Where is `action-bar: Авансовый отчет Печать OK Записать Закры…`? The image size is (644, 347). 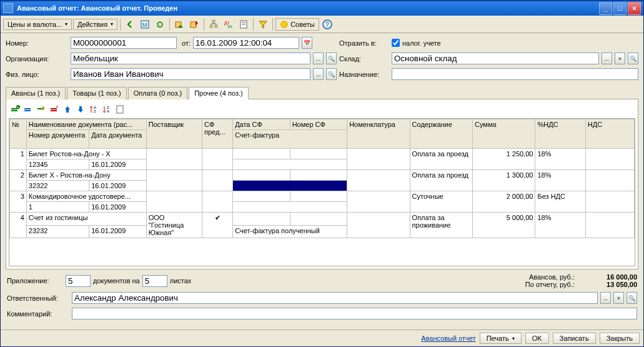 action-bar: Авансовый отчет Печать OK Записать Закры… is located at coordinates (322, 338).